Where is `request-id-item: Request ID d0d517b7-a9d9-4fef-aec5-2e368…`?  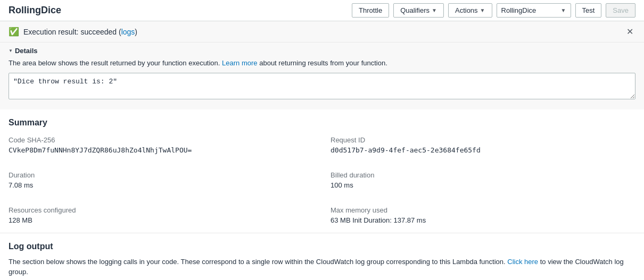 request-id-item: Request ID d0d517b7-a9d9-4fef-aec5-2e368… is located at coordinates (483, 145).